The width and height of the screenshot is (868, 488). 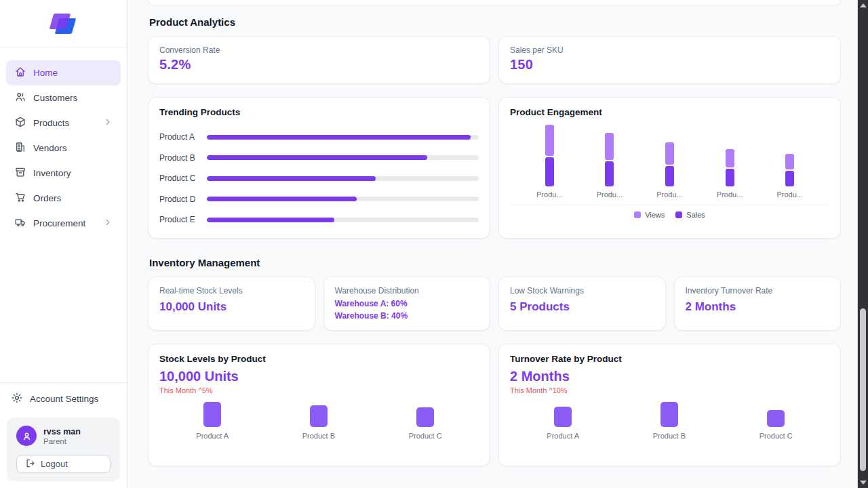 What do you see at coordinates (494, 60) in the screenshot?
I see `analytics-stat-row: Conversion Rate 5.2% Sales per SKU 150` at bounding box center [494, 60].